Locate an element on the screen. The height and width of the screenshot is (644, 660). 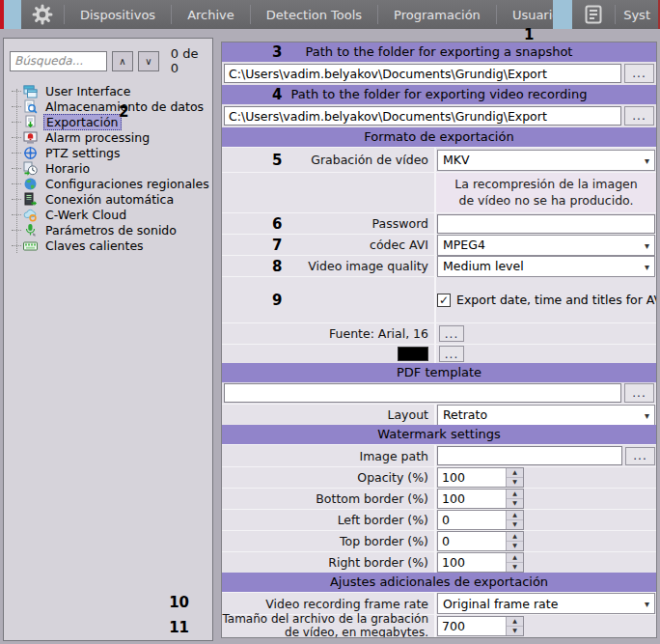
search-result-counter: 0 de 0 is located at coordinates (189, 61).